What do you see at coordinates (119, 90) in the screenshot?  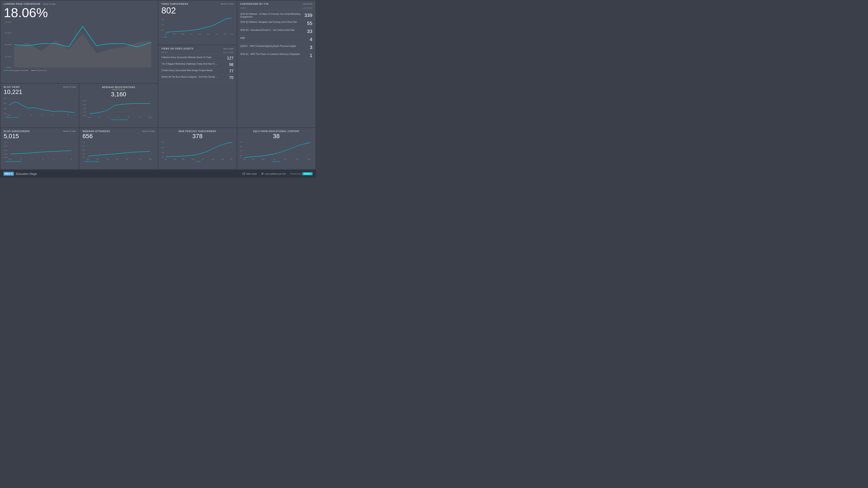 I see `webinar-reg-subtitle: Month To Date` at bounding box center [119, 90].